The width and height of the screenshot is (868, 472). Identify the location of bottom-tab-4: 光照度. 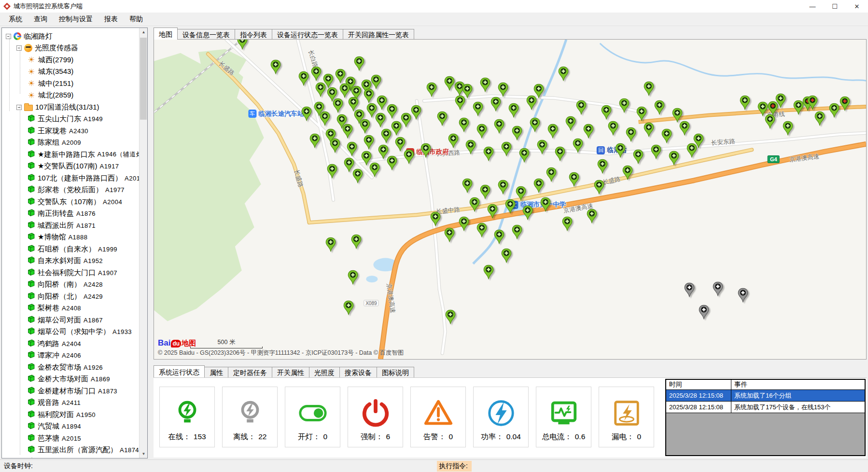
(324, 372).